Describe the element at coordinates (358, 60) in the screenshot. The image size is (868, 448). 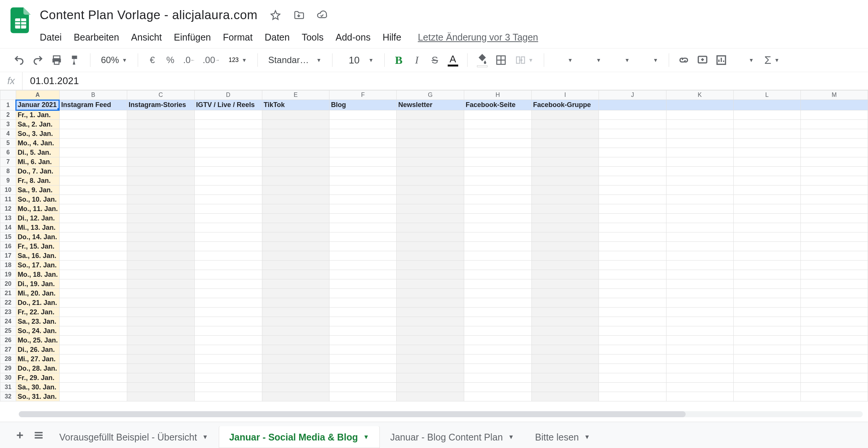
I see `font-size-dropdown: 10▼` at that location.